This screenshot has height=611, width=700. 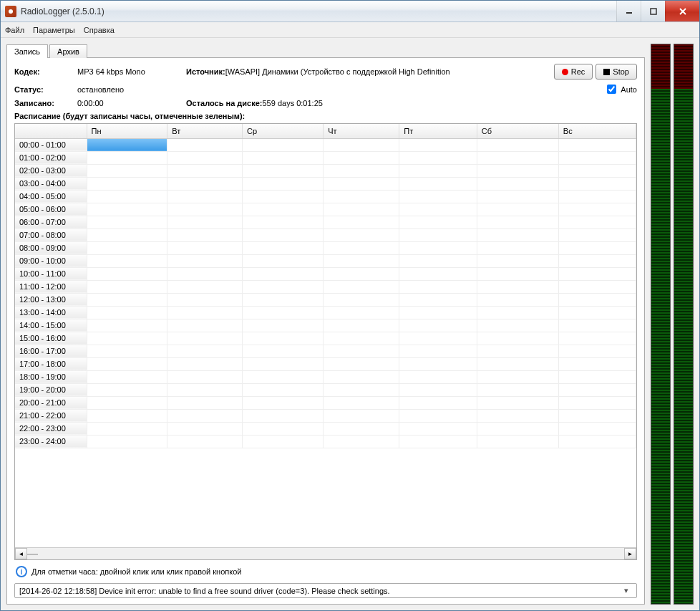 What do you see at coordinates (628, 11) in the screenshot?
I see `minimize-button` at bounding box center [628, 11].